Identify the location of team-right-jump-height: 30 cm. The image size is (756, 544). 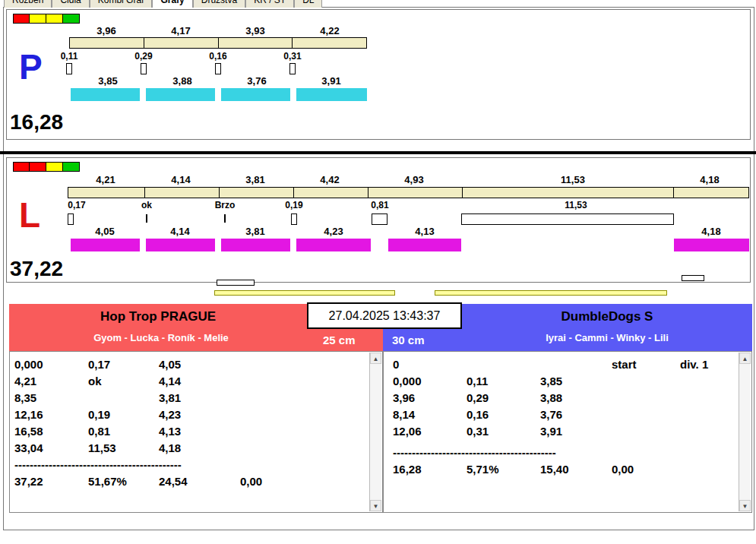
(409, 340).